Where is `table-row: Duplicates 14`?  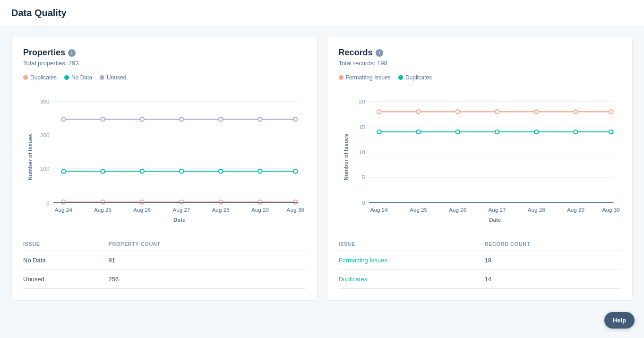
table-row: Duplicates 14 is located at coordinates (480, 279).